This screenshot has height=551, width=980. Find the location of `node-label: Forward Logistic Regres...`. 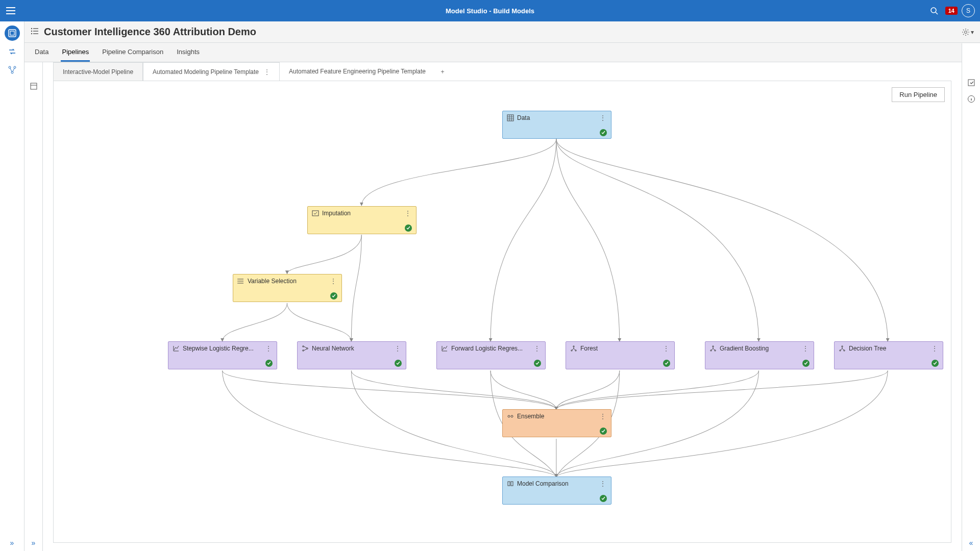

node-label: Forward Logistic Regres... is located at coordinates (491, 348).